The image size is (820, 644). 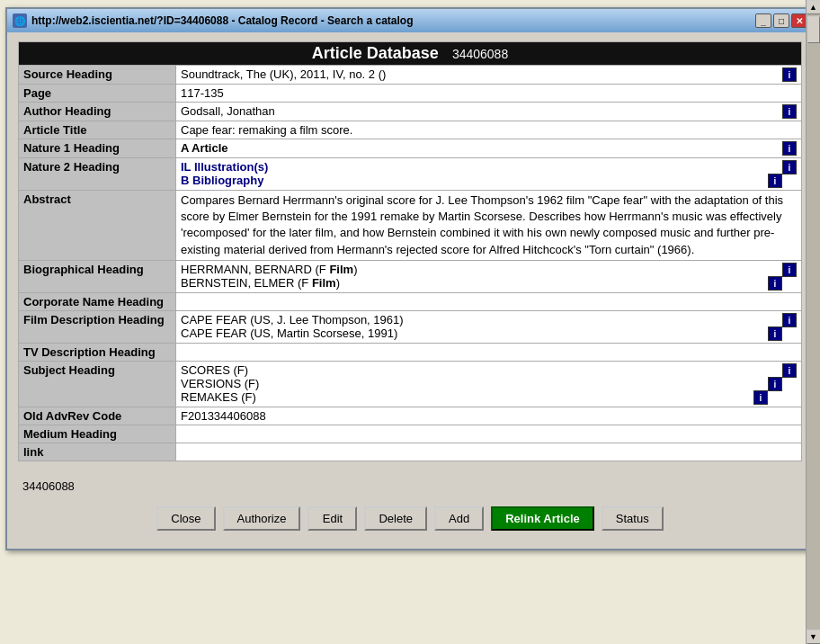 I want to click on button-row: Close Authorize Edit Delete Add Relink A…, so click(x=410, y=523).